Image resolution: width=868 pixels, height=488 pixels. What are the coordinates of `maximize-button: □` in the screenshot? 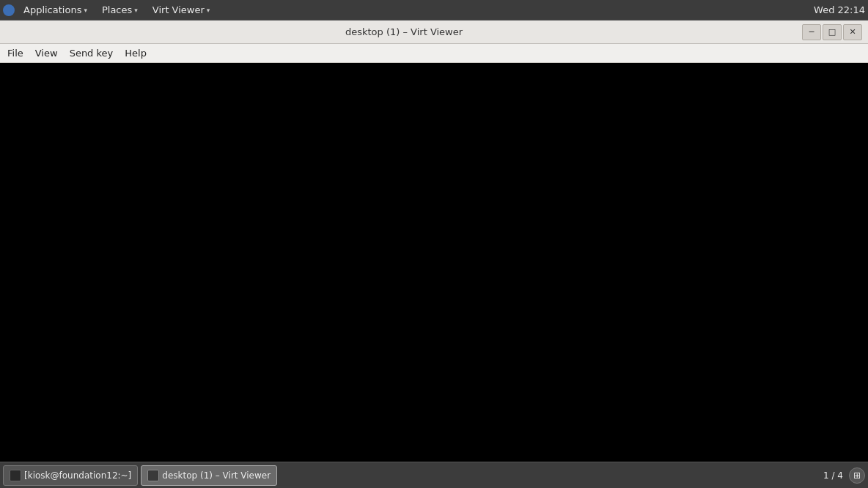 It's located at (832, 32).